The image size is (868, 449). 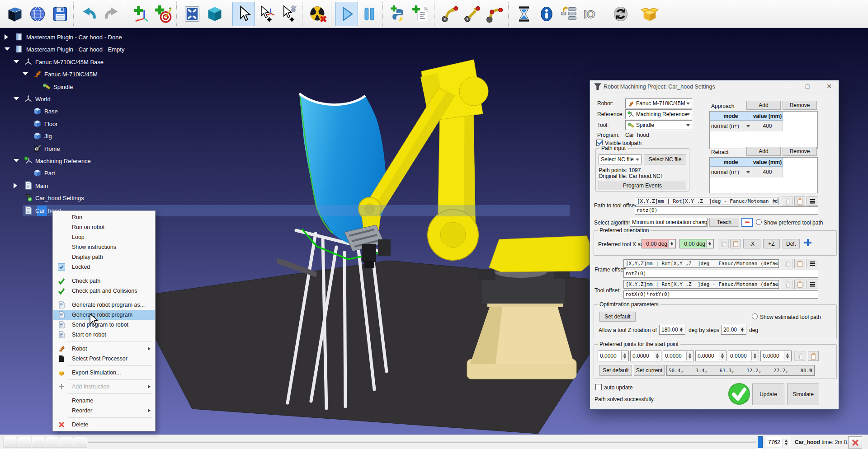 What do you see at coordinates (665, 159) in the screenshot?
I see `select-nc-file-button: Select NC file` at bounding box center [665, 159].